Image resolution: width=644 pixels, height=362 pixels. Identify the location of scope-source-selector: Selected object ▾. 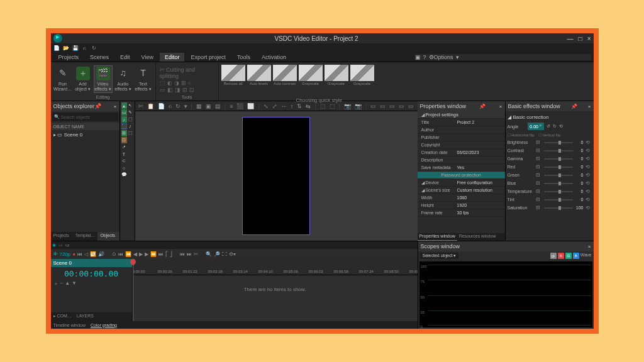
(440, 256).